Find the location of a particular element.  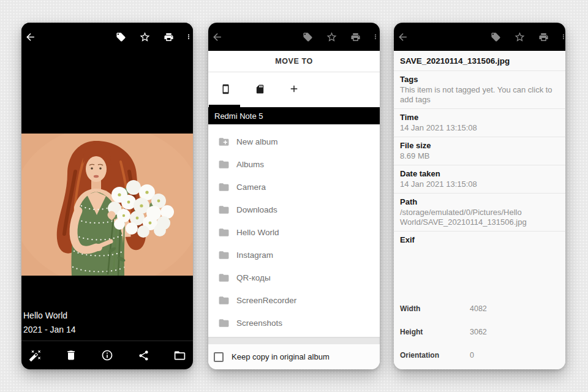

storage-tabs is located at coordinates (294, 90).